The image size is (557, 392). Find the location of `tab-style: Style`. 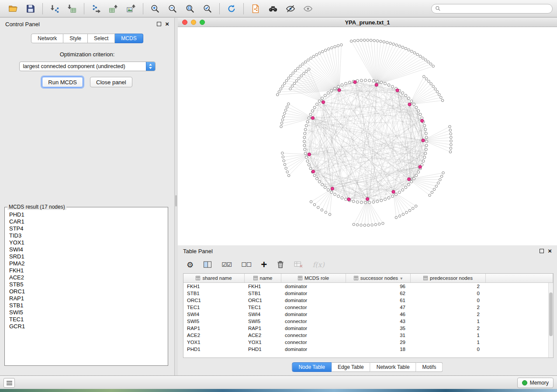

tab-style: Style is located at coordinates (76, 38).